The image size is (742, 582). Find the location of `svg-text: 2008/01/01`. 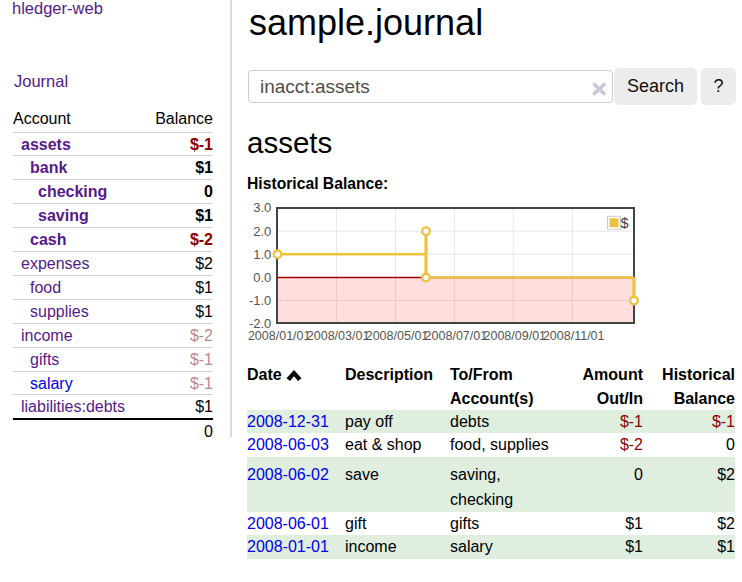

svg-text: 2008/01/01 is located at coordinates (280, 336).